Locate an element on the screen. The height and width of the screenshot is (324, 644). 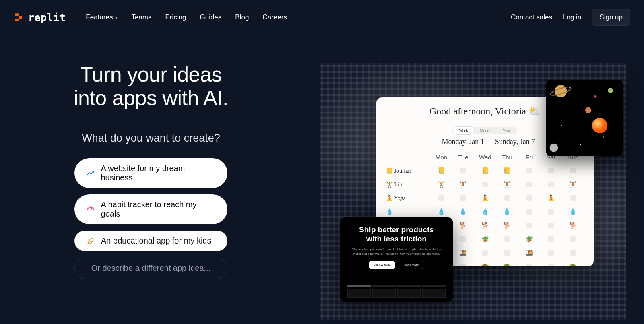
top-nav: replit Features ▾ Teams Pricing Guides B… is located at coordinates (322, 17).